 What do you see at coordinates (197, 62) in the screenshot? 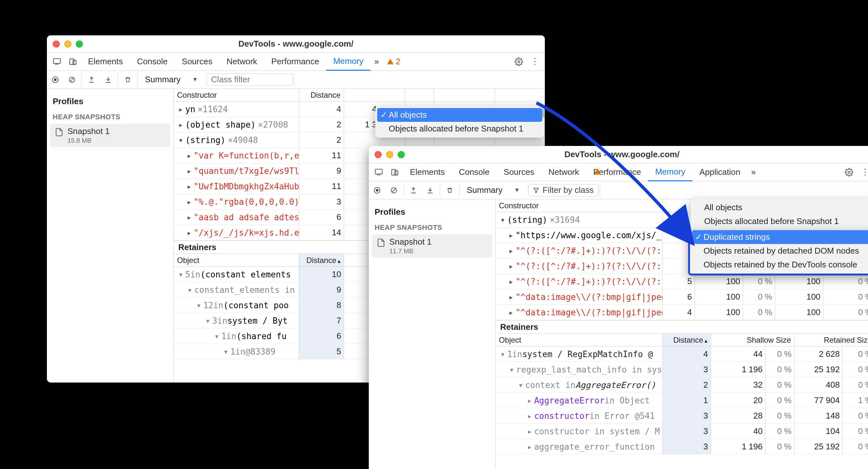
I see `tab-sources: Sources` at bounding box center [197, 62].